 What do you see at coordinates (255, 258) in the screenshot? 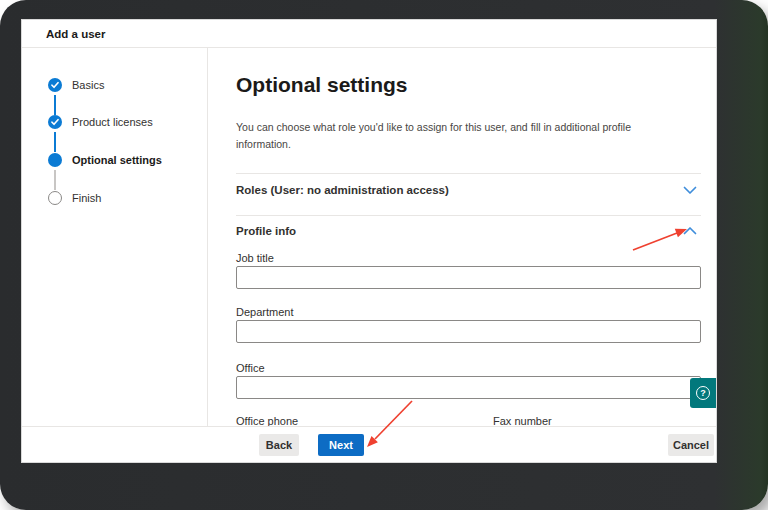
I see `job-title-label: Job title` at bounding box center [255, 258].